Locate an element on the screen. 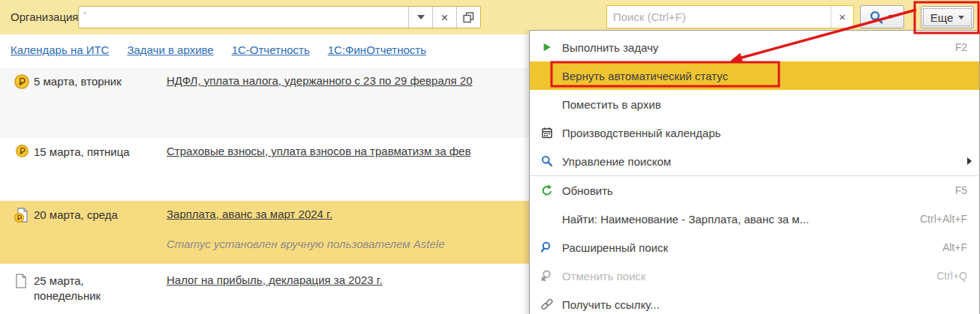 The width and height of the screenshot is (980, 314). more-button-label: Еще is located at coordinates (942, 18).